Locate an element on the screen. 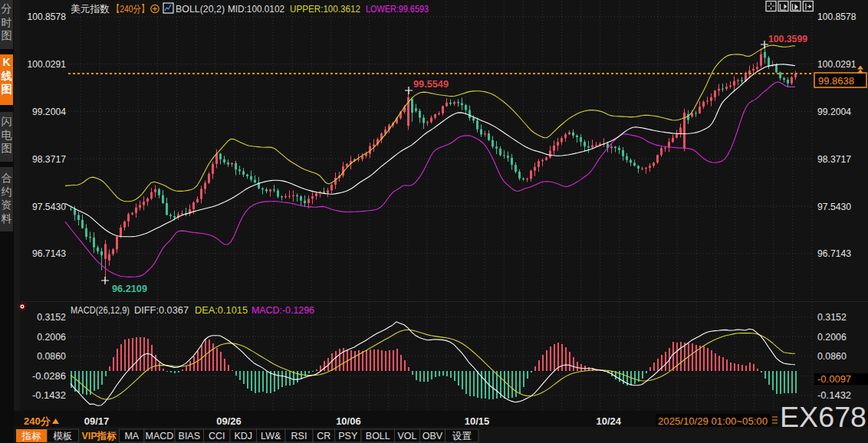 The image size is (868, 443). svg-text: 电 is located at coordinates (7, 135).